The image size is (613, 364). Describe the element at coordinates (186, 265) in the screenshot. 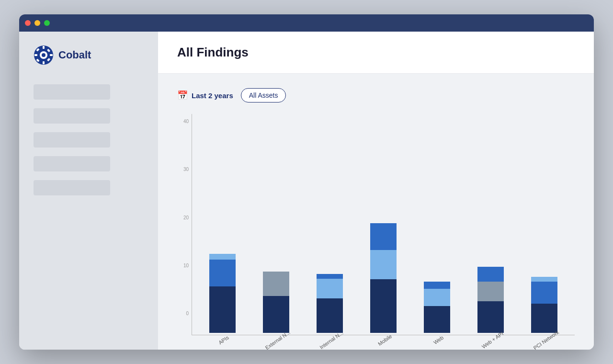

I see `y-label-10: 10` at that location.